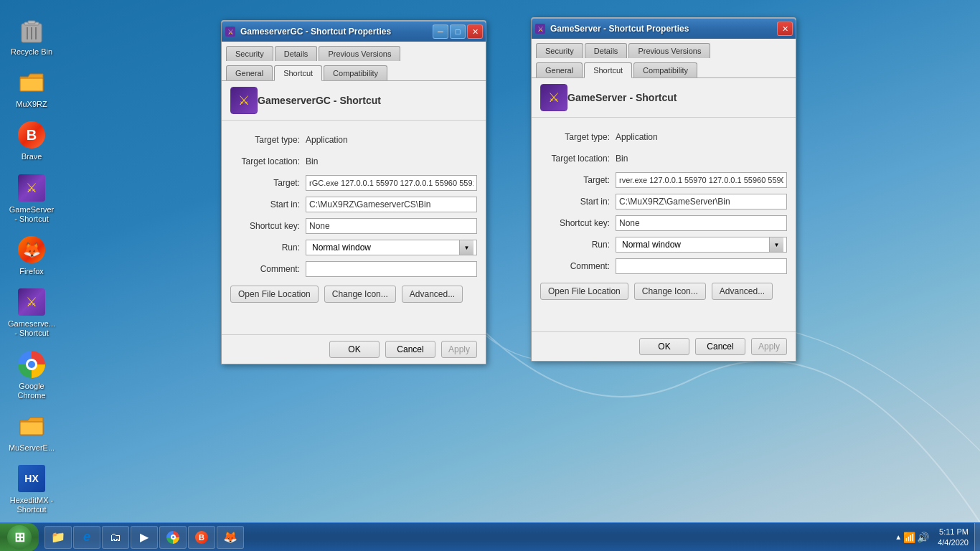 The image size is (980, 551). I want to click on desktop-icon-recycle-bin: Recycle Bin, so click(32, 36).